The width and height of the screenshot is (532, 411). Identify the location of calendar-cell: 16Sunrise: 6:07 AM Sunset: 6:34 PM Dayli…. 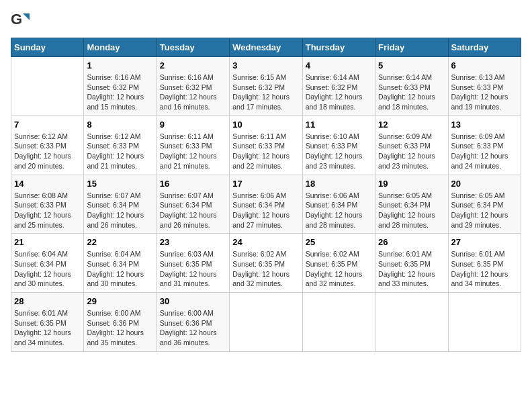
(193, 204).